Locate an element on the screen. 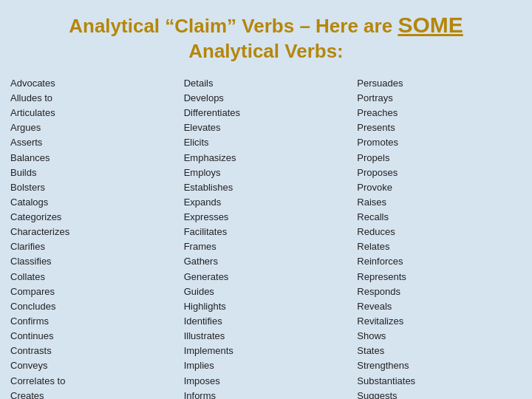 This screenshot has width=532, height=399. list-item: Builds is located at coordinates (93, 173).